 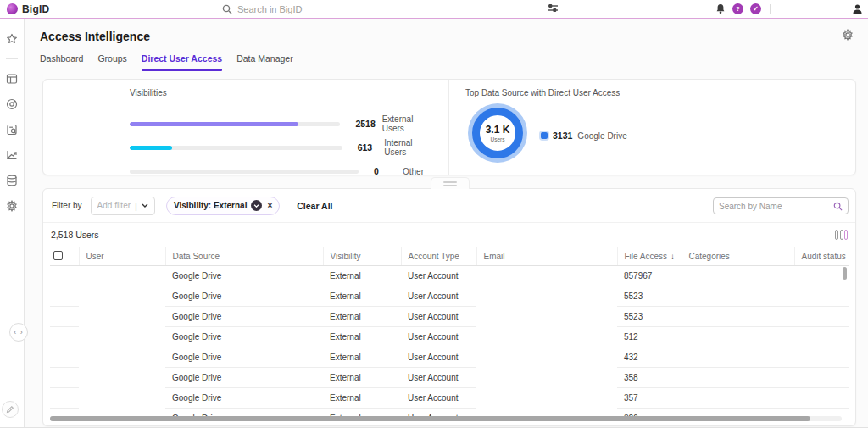 What do you see at coordinates (244, 257) in the screenshot?
I see `column-header-data-source: Data Source` at bounding box center [244, 257].